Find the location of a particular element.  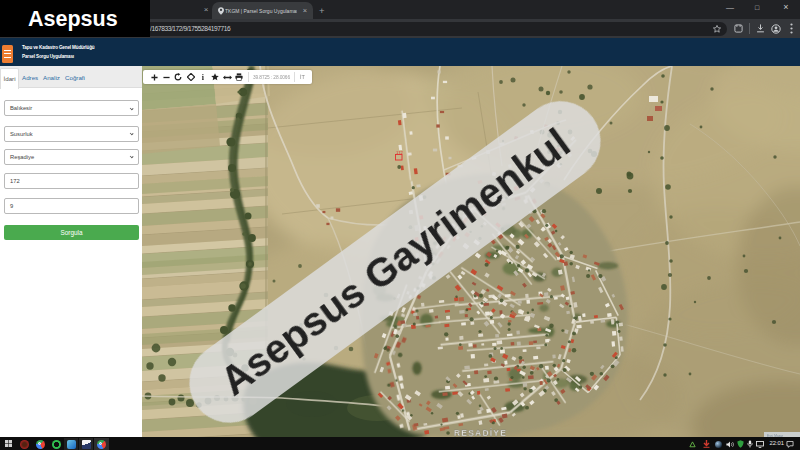

svg-text: REŞADİYE is located at coordinates (480, 433).